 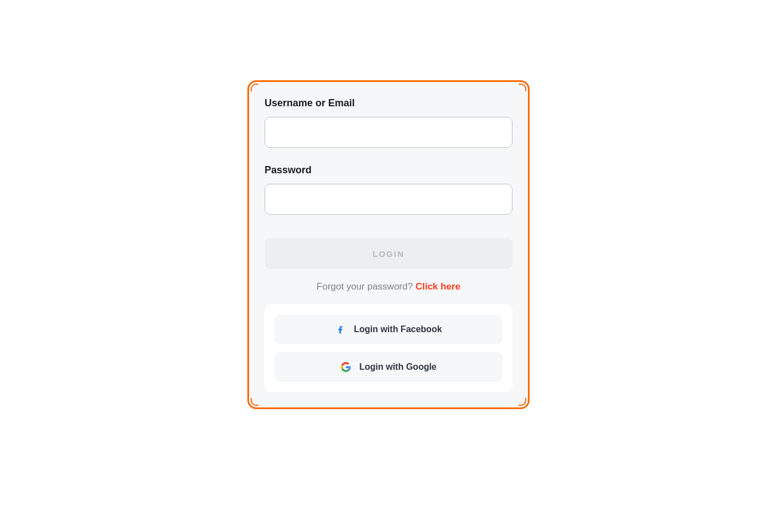 What do you see at coordinates (388, 287) in the screenshot?
I see `forgot-password-row: Forgot your password? Click here` at bounding box center [388, 287].